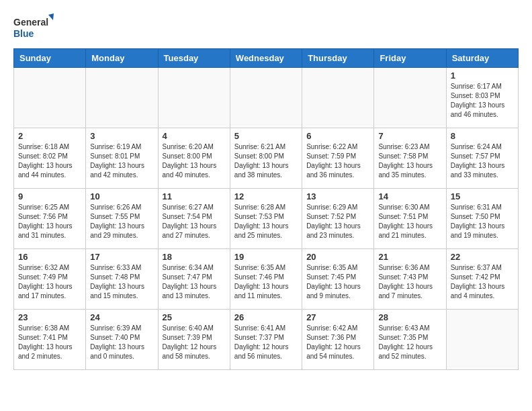  Describe the element at coordinates (266, 342) in the screenshot. I see `day-info: Sunrise: 6:41 AM Sunset: 7:37 PM Dayligh…` at that location.